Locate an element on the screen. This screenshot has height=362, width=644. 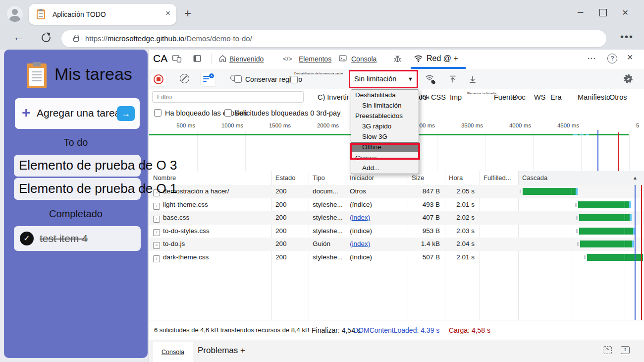
home-icon is located at coordinates (223, 60).